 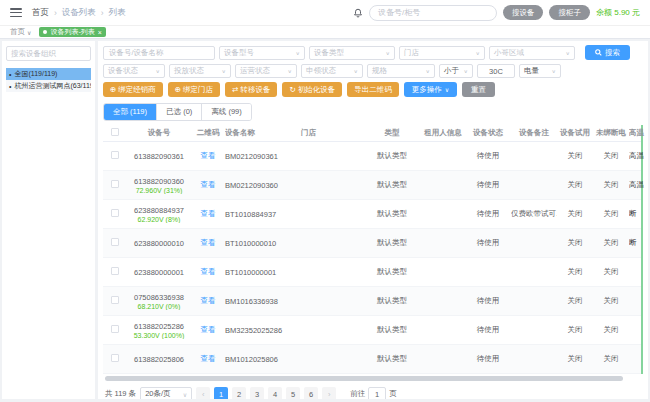 I want to click on search-device-button: 搜设备, so click(x=524, y=12).